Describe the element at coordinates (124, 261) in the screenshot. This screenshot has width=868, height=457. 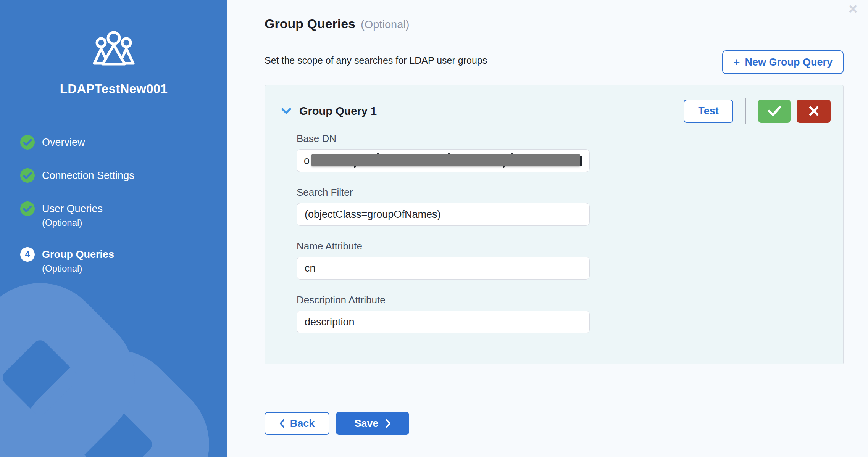
I see `step-group-queries: 4 Group Queries (Optional)` at that location.